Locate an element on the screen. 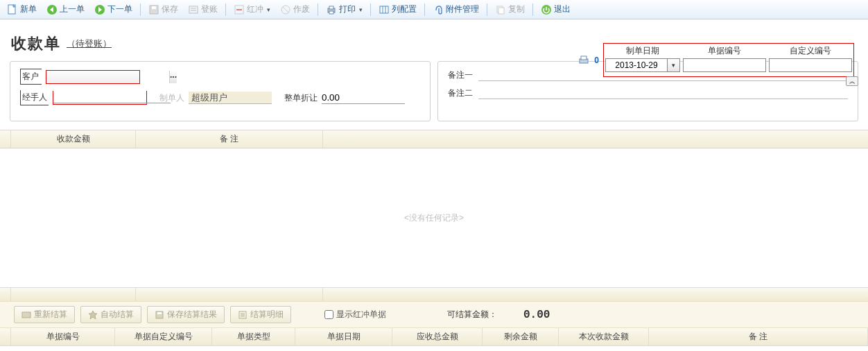 The image size is (868, 351). void-button: 作废 is located at coordinates (295, 10).